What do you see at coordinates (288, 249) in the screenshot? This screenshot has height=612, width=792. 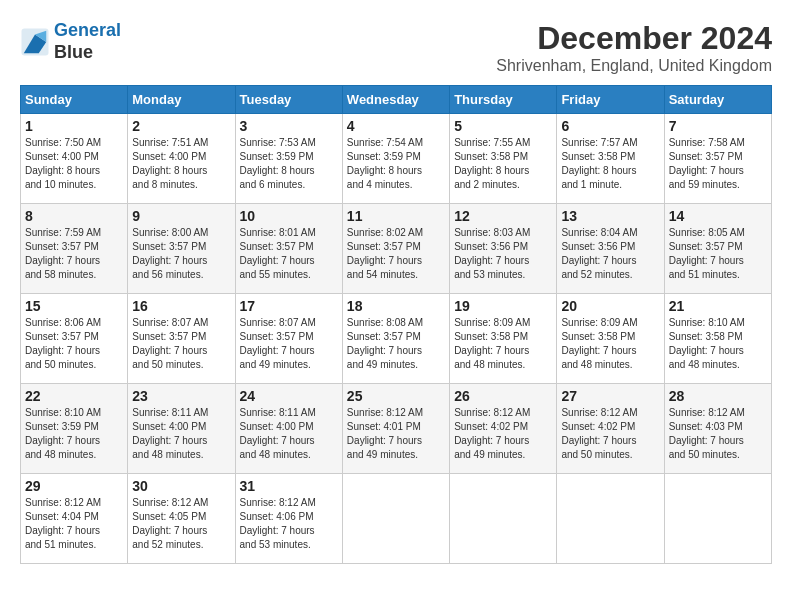 I see `calendar-cell: 10Sunrise: 8:01 AMSunset: 3:57 PMDayligh…` at bounding box center [288, 249].